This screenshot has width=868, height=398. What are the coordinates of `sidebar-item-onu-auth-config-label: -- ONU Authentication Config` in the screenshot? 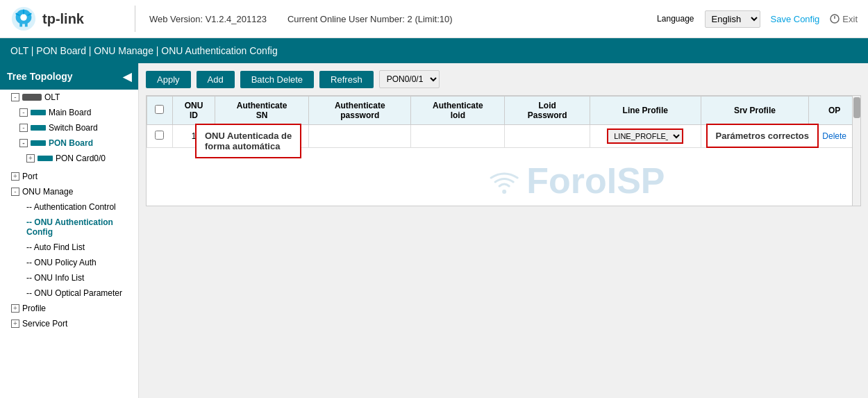 It's located at (79, 227).